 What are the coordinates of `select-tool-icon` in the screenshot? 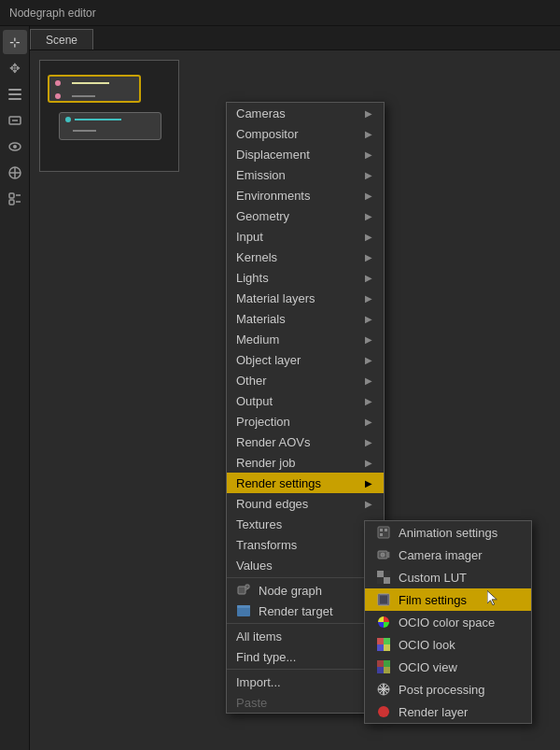 It's located at (15, 94).